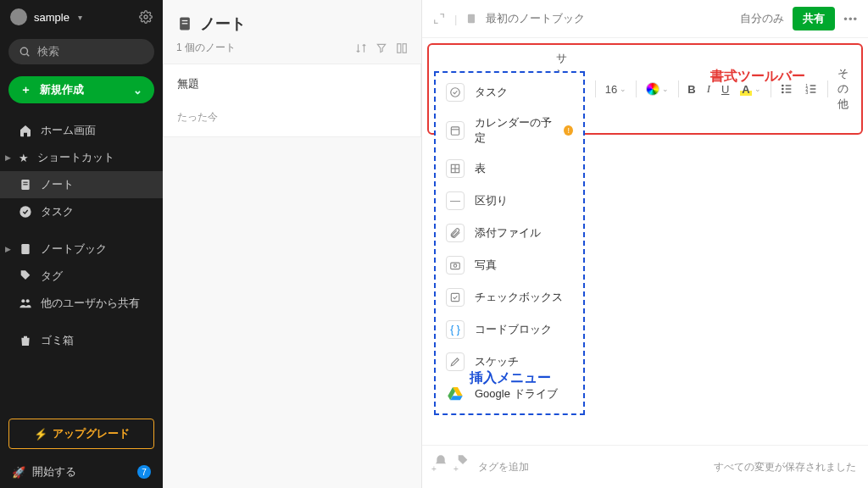 This screenshot has height=488, width=868. I want to click on filter-icon, so click(381, 48).